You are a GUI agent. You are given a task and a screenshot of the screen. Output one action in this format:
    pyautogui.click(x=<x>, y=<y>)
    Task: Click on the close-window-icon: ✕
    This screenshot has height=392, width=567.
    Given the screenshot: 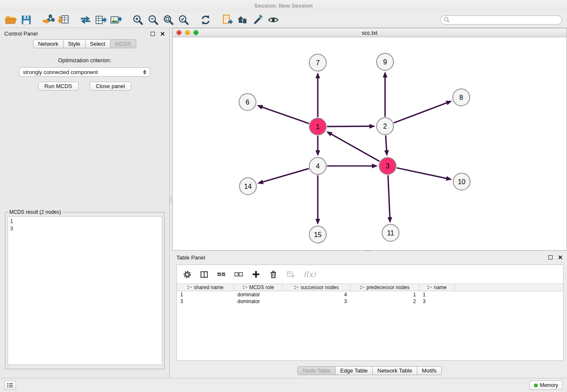 What is the action you would take?
    pyautogui.click(x=179, y=33)
    